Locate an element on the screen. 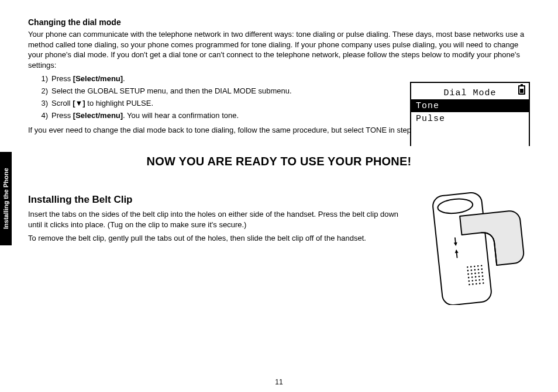  belt-clip-section: Installing the Belt Clip Insert the tabs… is located at coordinates (279, 218).